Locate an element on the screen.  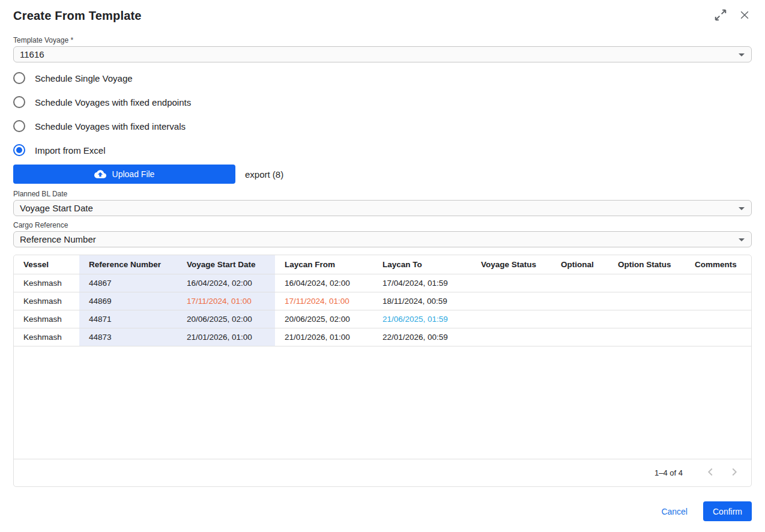
table-row: Keshmash4487321/01/2026, 01:0021/01/2026… is located at coordinates (383, 337).